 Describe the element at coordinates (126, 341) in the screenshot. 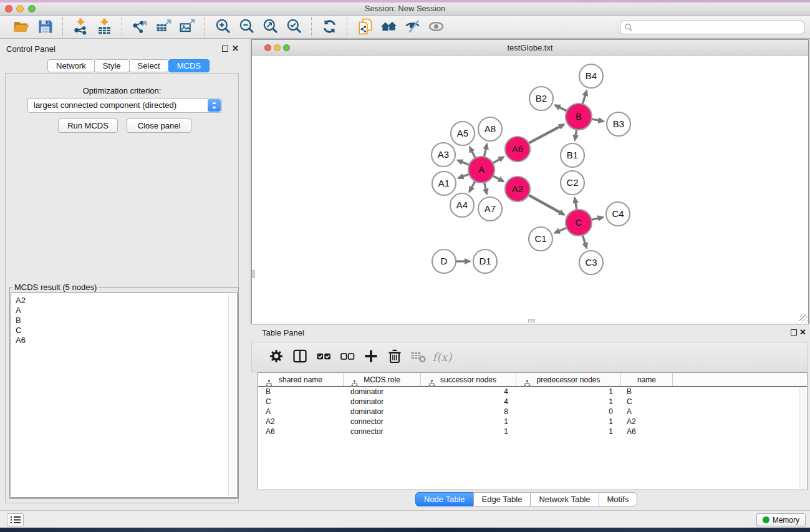

I see `mcds-result-item: A6` at that location.